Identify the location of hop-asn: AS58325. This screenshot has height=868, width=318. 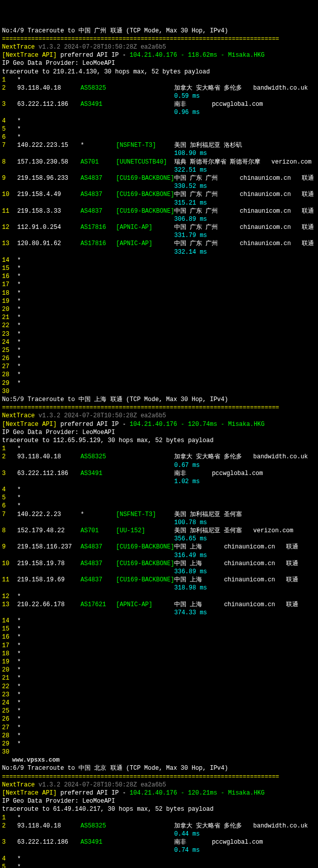
(98, 457).